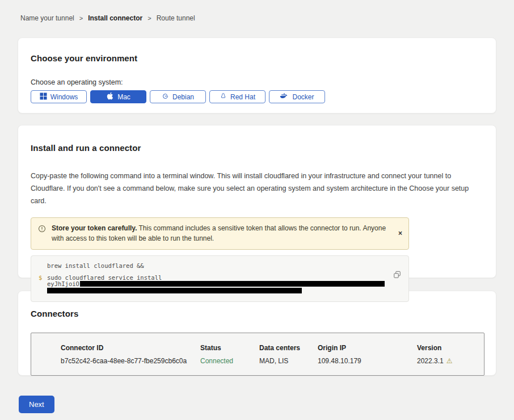 Image resolution: width=514 pixels, height=420 pixels. I want to click on os-button-mac: Mac, so click(118, 96).